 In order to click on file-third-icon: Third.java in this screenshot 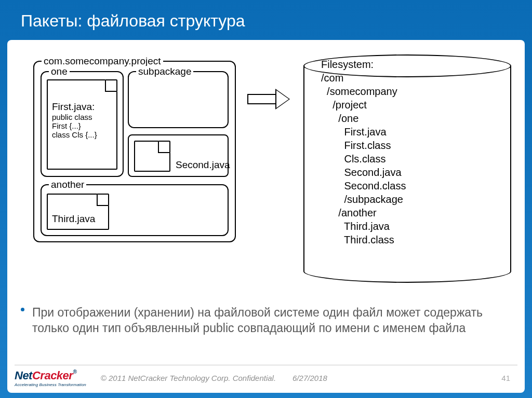, I will do `click(78, 212)`.